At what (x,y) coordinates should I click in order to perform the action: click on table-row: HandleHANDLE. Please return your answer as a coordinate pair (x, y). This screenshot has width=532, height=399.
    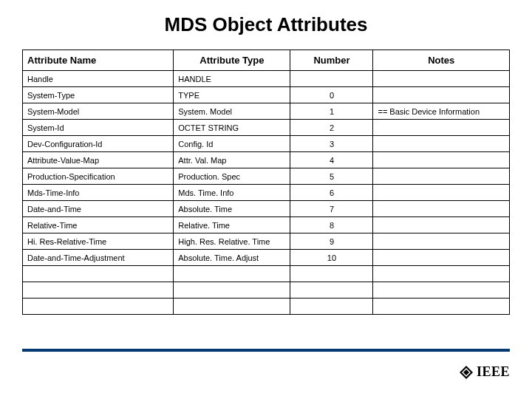
    Looking at the image, I should click on (266, 79).